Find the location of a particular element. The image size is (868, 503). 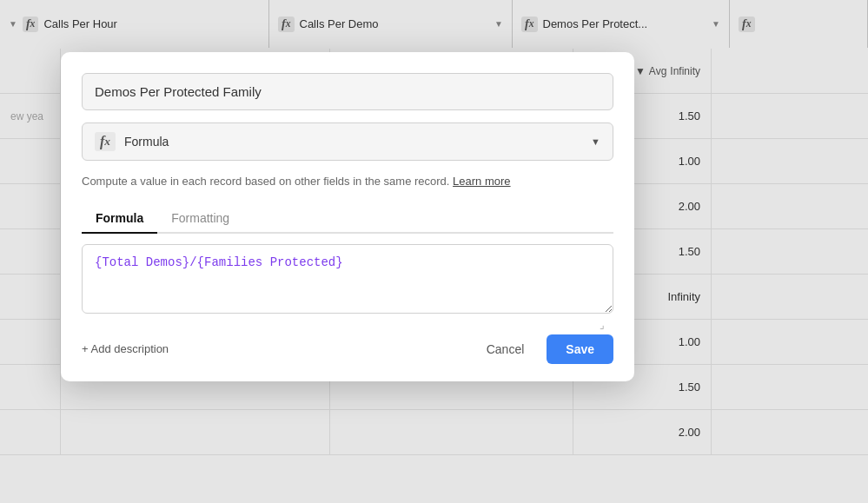

add-description-button: + Add description is located at coordinates (125, 349).